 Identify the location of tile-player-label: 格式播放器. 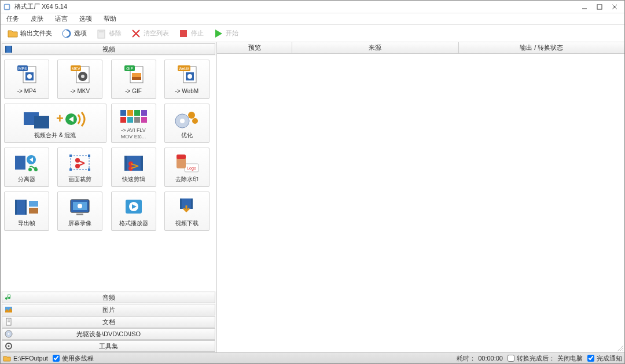
(134, 224).